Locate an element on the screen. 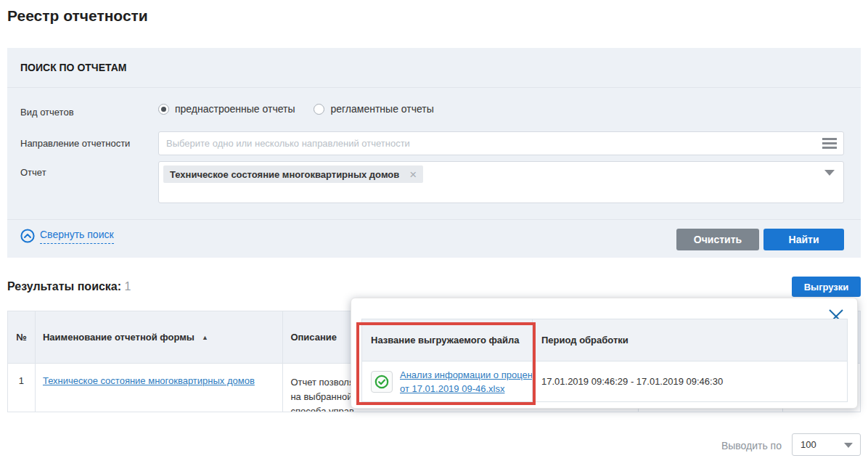 Image resolution: width=868 pixels, height=466 pixels. downloads-popup: Название выгружаемого файла Период обраб… is located at coordinates (604, 353).